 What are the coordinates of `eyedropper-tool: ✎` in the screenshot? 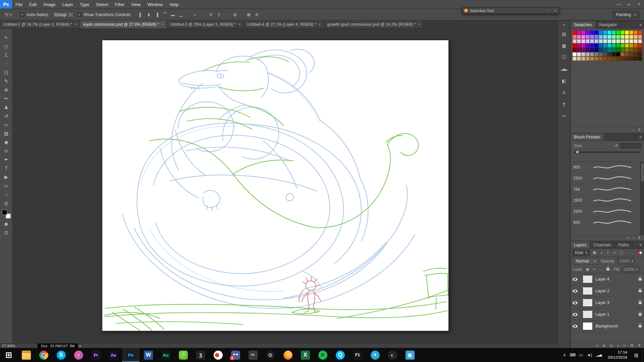 It's located at (6, 81).